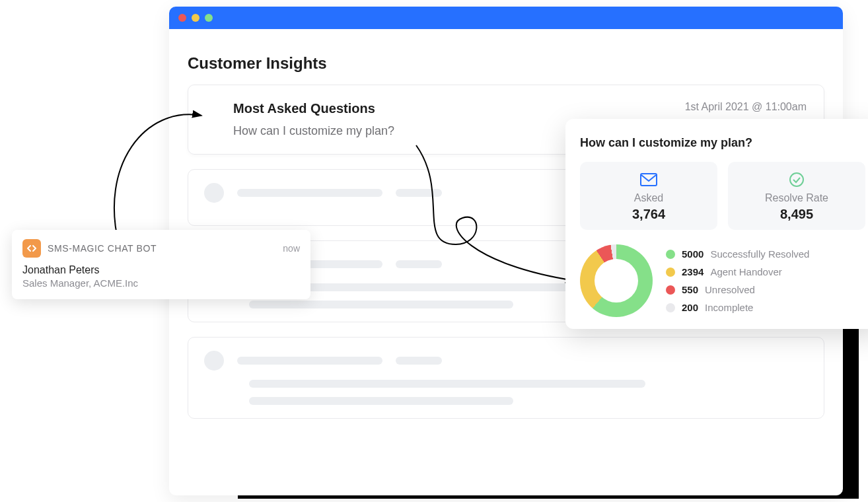 Image resolution: width=868 pixels, height=502 pixels. What do you see at coordinates (737, 289) in the screenshot?
I see `legend-item: 550Unresolved` at bounding box center [737, 289].